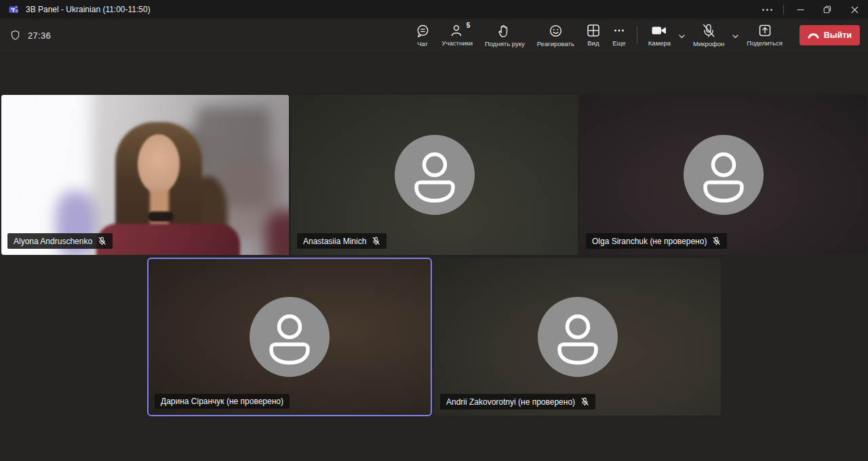  Describe the element at coordinates (556, 31) in the screenshot. I see `smiley-icon` at that location.